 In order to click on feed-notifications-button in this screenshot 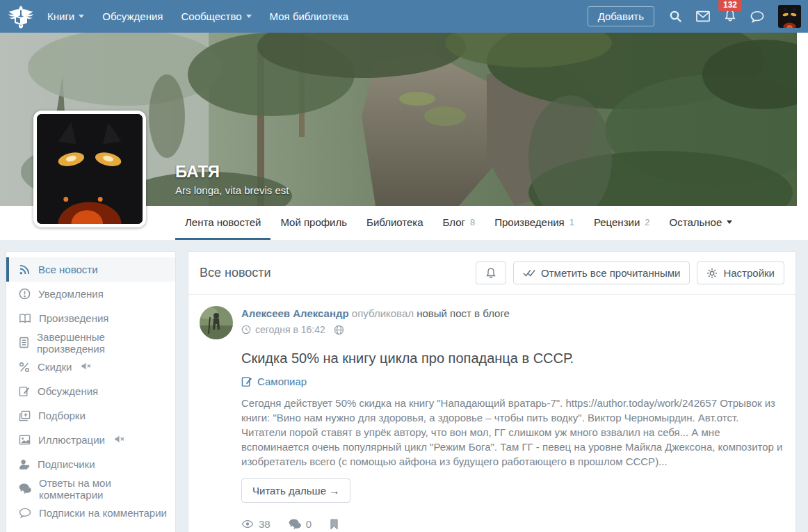, I will do `click(491, 273)`.